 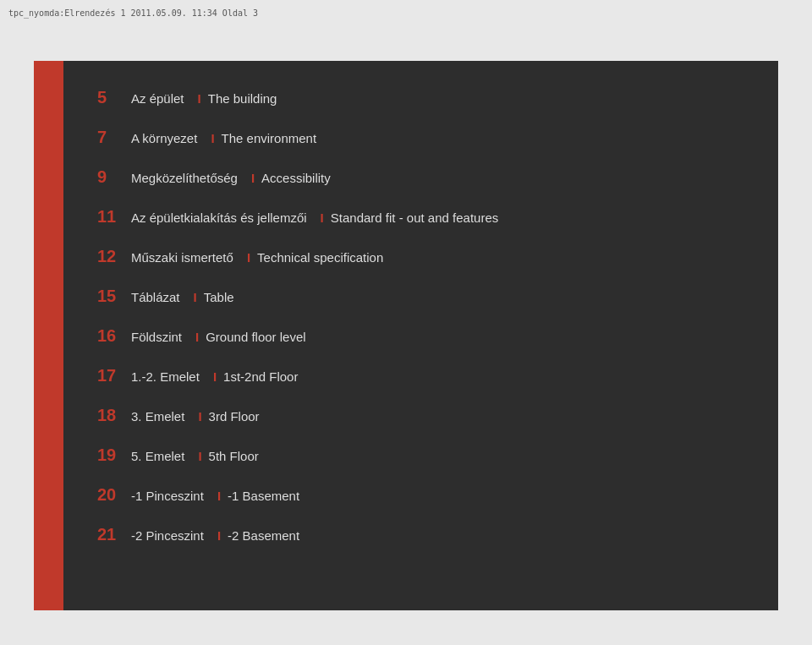 I want to click on toc-row: 195. EmeletI5th Floor, so click(x=421, y=455).